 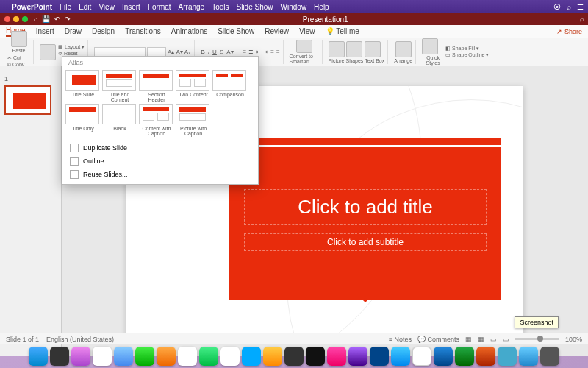 I want to click on menu-file: File, so click(x=65, y=7).